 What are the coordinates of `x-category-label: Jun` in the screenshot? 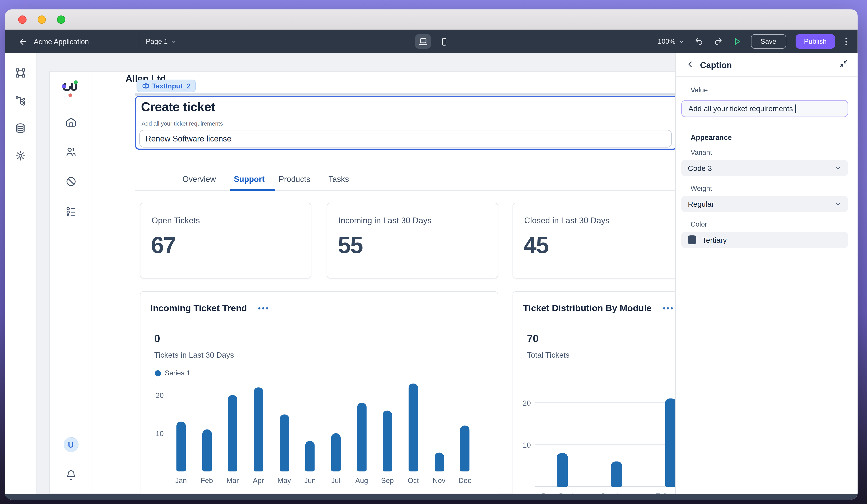 It's located at (310, 481).